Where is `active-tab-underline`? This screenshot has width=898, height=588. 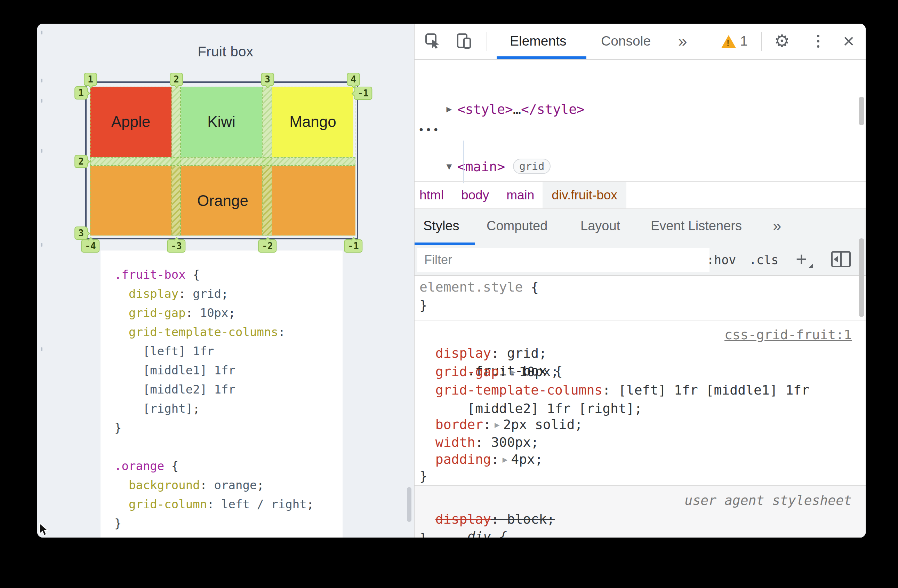
active-tab-underline is located at coordinates (541, 57).